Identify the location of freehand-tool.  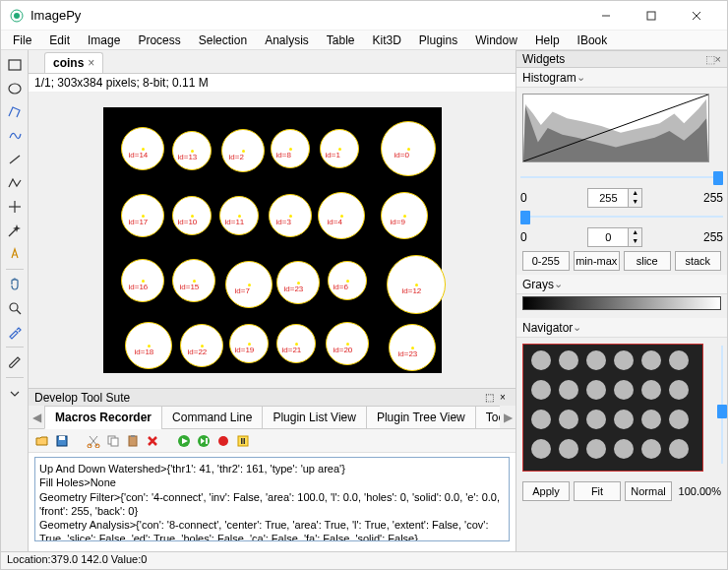
(15, 136).